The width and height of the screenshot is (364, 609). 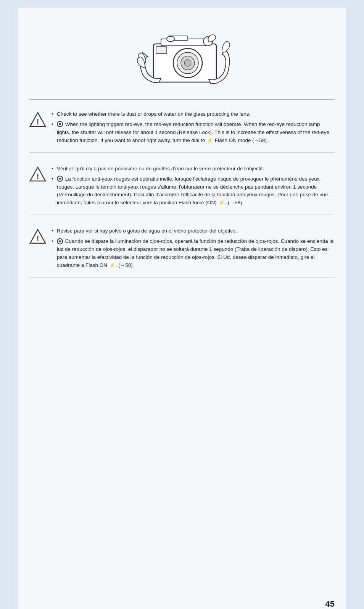 I want to click on section-text-spanish: Revise para ver si hay polvo o gotas de …, so click(x=193, y=250).